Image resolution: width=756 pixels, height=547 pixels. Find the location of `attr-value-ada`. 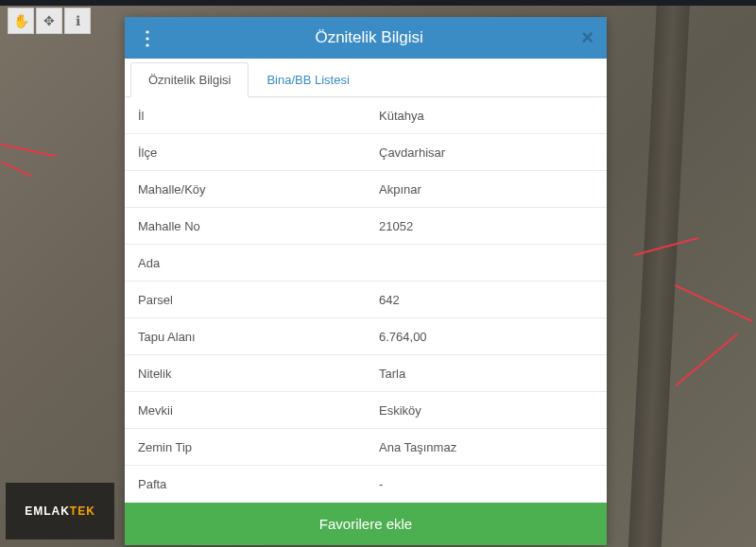

attr-value-ada is located at coordinates (486, 263).